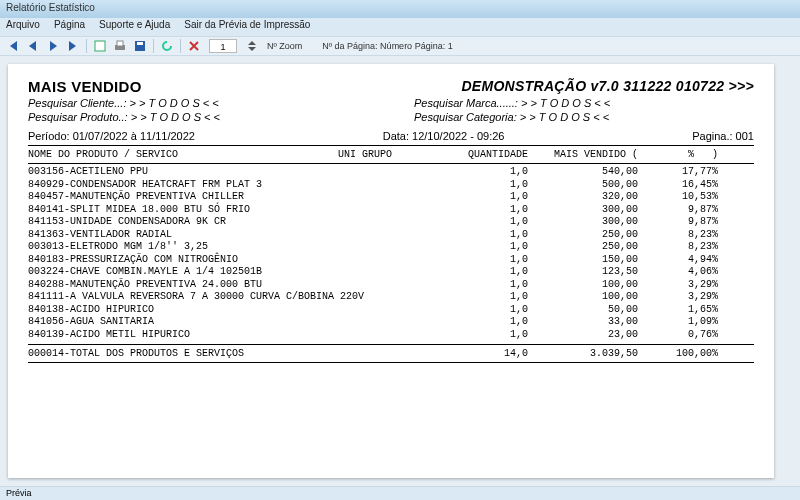  What do you see at coordinates (252, 46) in the screenshot?
I see `zoom-stepper-icon` at bounding box center [252, 46].